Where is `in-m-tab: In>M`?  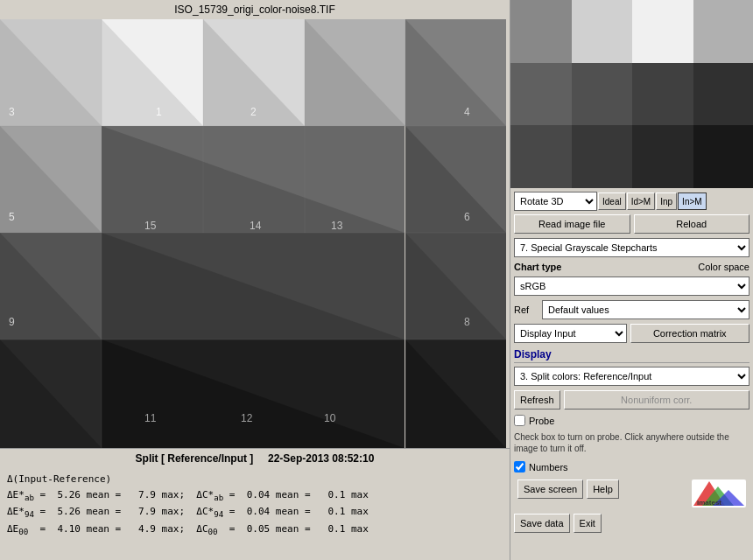
in-m-tab: In>M is located at coordinates (692, 201).